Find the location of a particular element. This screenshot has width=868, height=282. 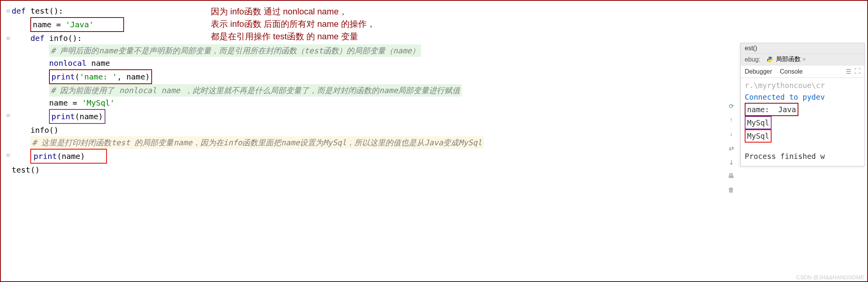

tab-console: Console is located at coordinates (791, 72).